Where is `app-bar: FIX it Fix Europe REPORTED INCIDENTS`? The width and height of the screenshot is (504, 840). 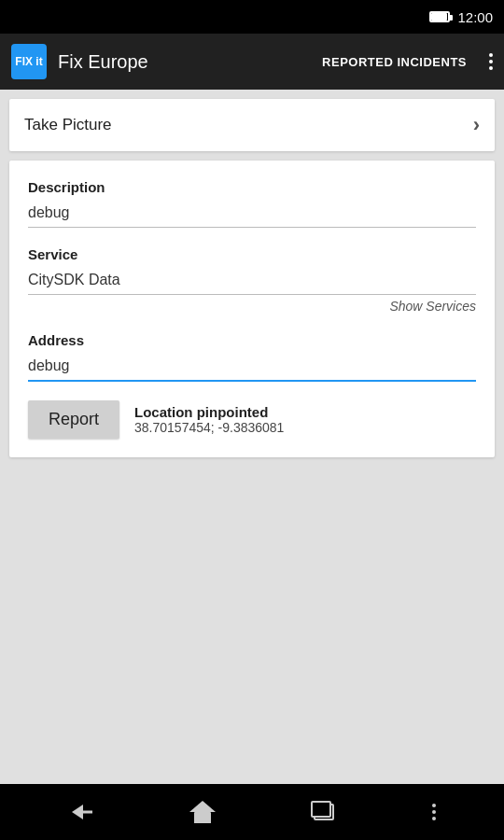 app-bar: FIX it Fix Europe REPORTED INCIDENTS is located at coordinates (252, 62).